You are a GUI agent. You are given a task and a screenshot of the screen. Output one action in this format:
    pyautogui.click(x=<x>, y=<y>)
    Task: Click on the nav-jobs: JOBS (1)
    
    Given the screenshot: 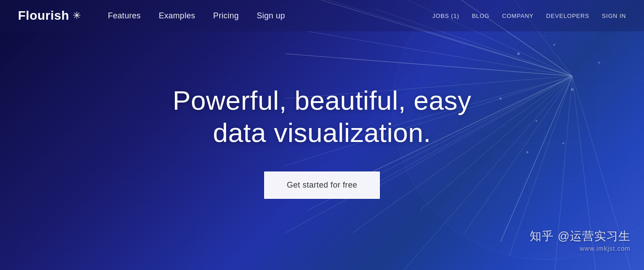 What is the action you would take?
    pyautogui.click(x=446, y=16)
    